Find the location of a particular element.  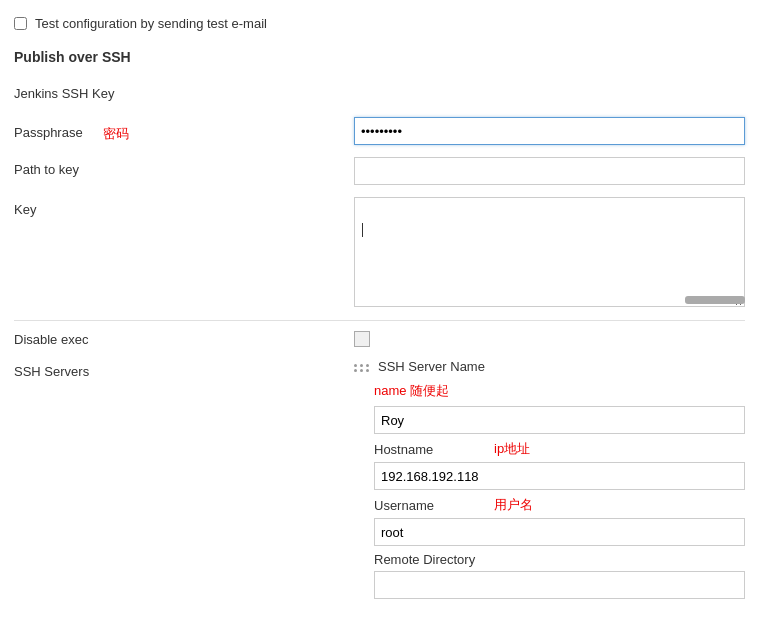

remote-dir-input is located at coordinates (560, 585).